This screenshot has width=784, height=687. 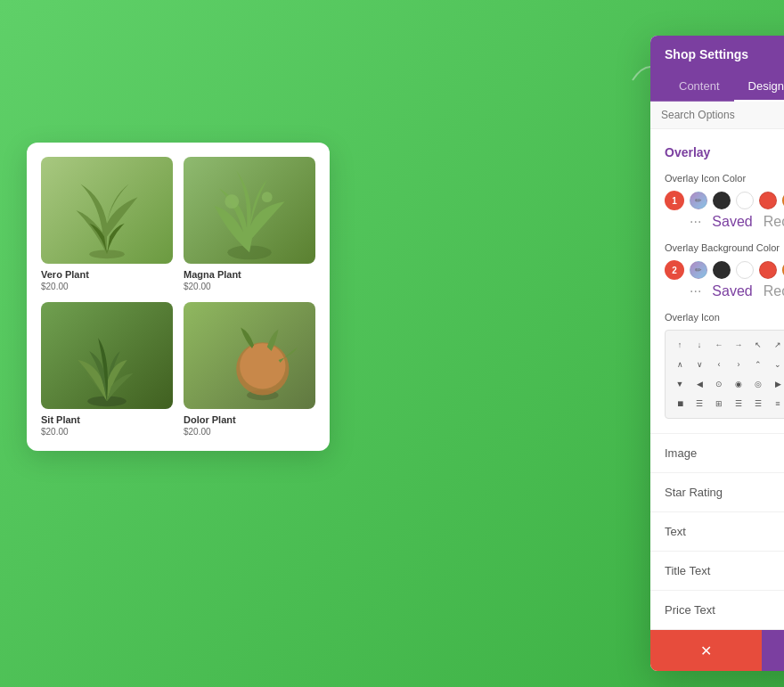 I want to click on tab-design: Design, so click(x=759, y=87).